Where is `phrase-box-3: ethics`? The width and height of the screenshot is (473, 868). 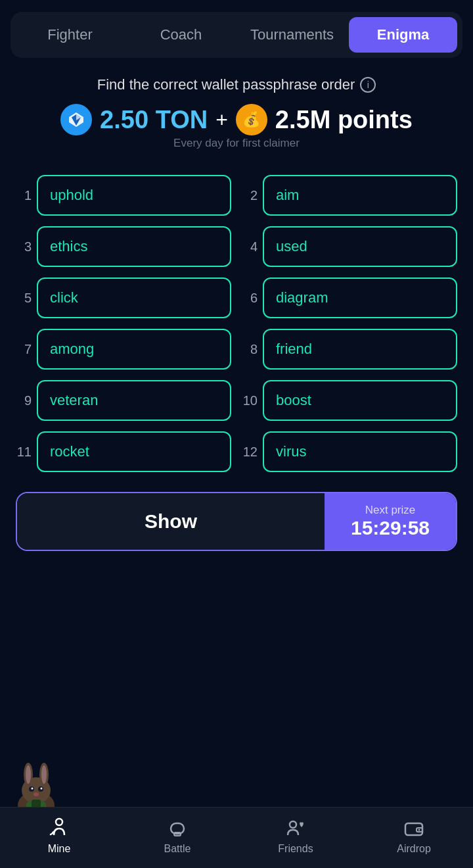 phrase-box-3: ethics is located at coordinates (134, 247).